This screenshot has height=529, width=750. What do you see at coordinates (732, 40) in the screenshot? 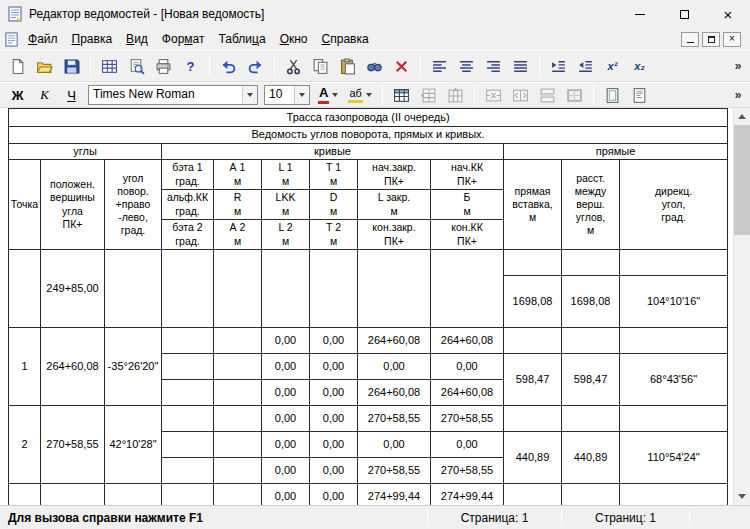
I see `mdi-close-button: ×` at bounding box center [732, 40].